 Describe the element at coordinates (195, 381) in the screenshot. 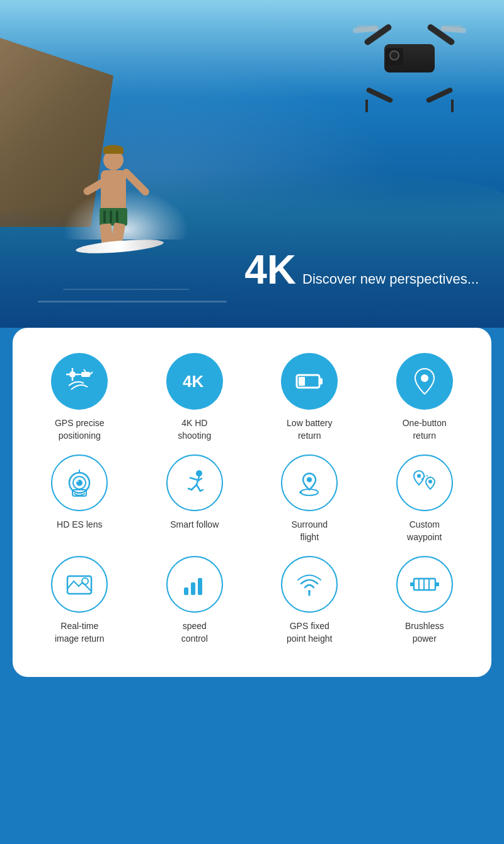

I see `4k-hd-icon-circle: 4K` at that location.